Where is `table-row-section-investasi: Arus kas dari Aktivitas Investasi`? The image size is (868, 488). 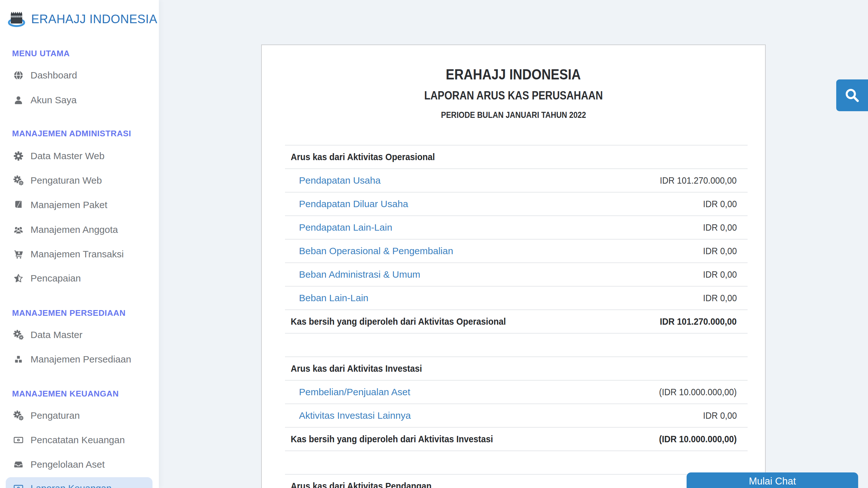
table-row-section-investasi: Arus kas dari Aktivitas Investasi is located at coordinates (516, 369).